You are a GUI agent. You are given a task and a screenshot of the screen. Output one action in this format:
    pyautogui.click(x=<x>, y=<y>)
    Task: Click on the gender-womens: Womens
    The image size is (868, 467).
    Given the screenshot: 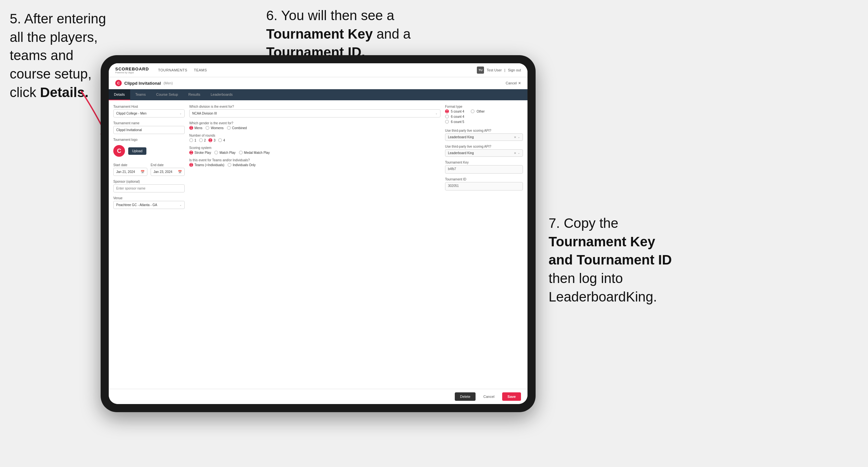 What is the action you would take?
    pyautogui.click(x=214, y=128)
    